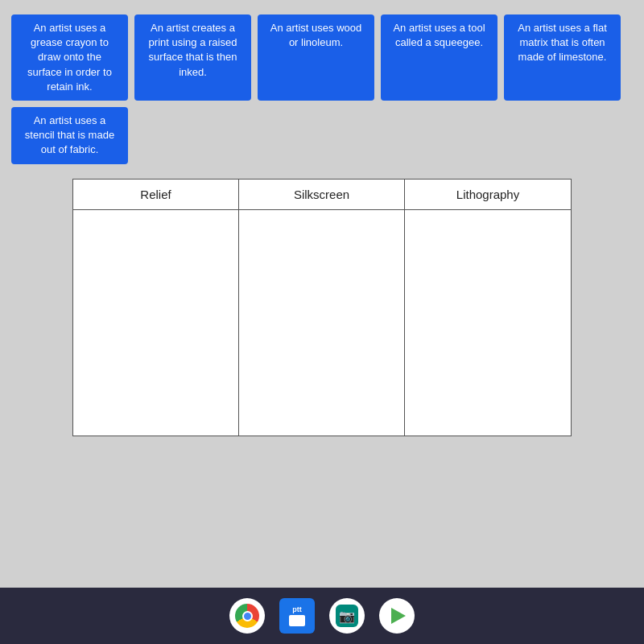 Image resolution: width=644 pixels, height=644 pixels. Describe the element at coordinates (322, 195) in the screenshot. I see `table-header-row: ReliefSilkscreenLithography` at that location.